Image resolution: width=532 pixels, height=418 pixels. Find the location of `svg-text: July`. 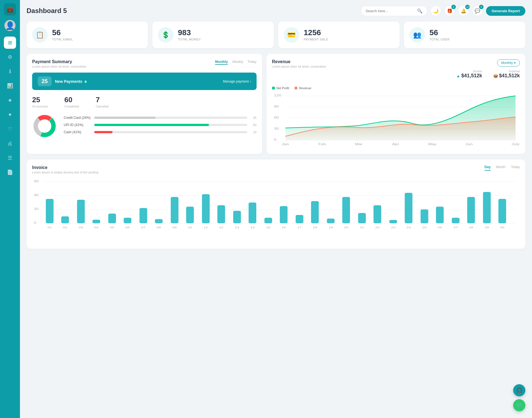

svg-text: July is located at coordinates (515, 144).